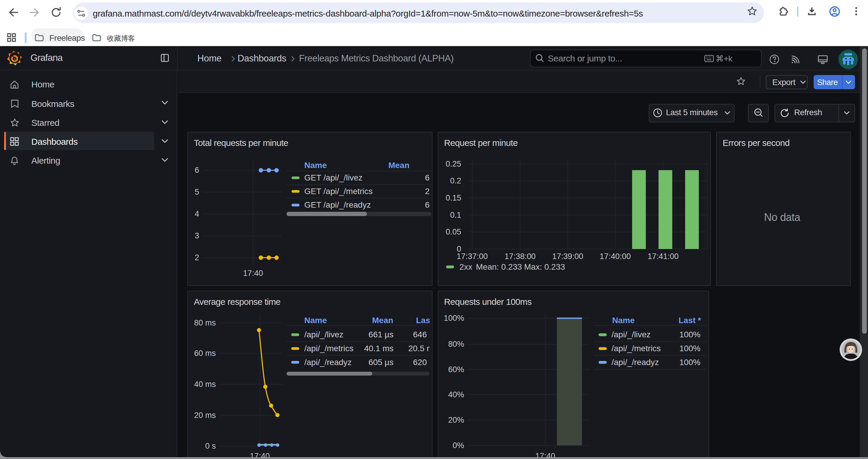  Describe the element at coordinates (205, 384) in the screenshot. I see `svg-text: 40 ms` at that location.